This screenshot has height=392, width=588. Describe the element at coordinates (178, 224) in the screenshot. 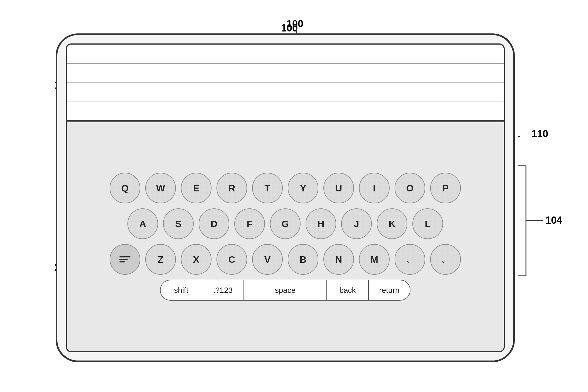

I see `key-S: S` at that location.